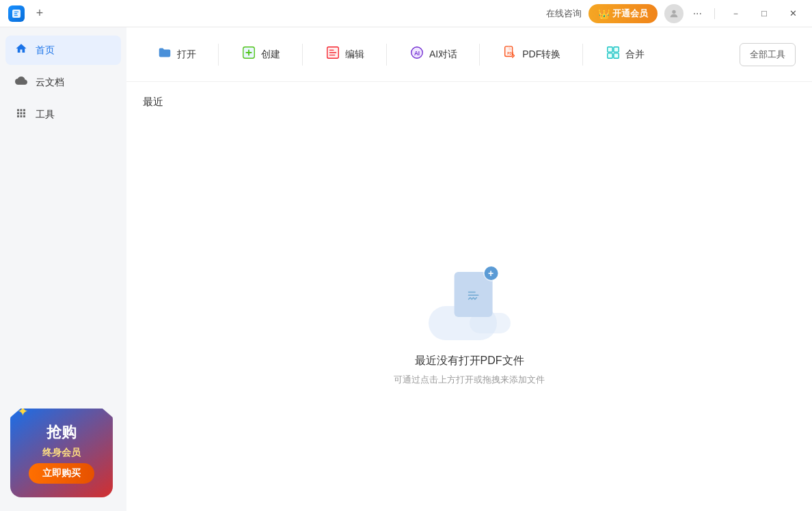 The image size is (812, 511). Describe the element at coordinates (674, 14) in the screenshot. I see `avatar-button` at that location.